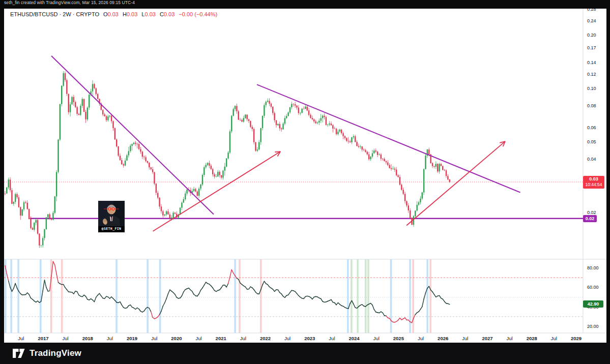 The image size is (610, 364). What do you see at coordinates (592, 128) in the screenshot?
I see `price-axis-label: 0.06` at bounding box center [592, 128].